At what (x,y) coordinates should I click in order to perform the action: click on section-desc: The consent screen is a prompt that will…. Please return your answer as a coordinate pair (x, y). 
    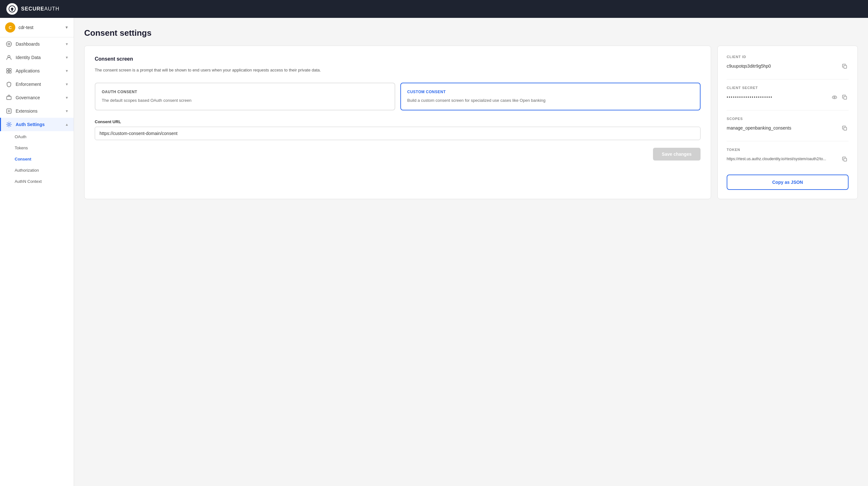
    Looking at the image, I should click on (398, 70).